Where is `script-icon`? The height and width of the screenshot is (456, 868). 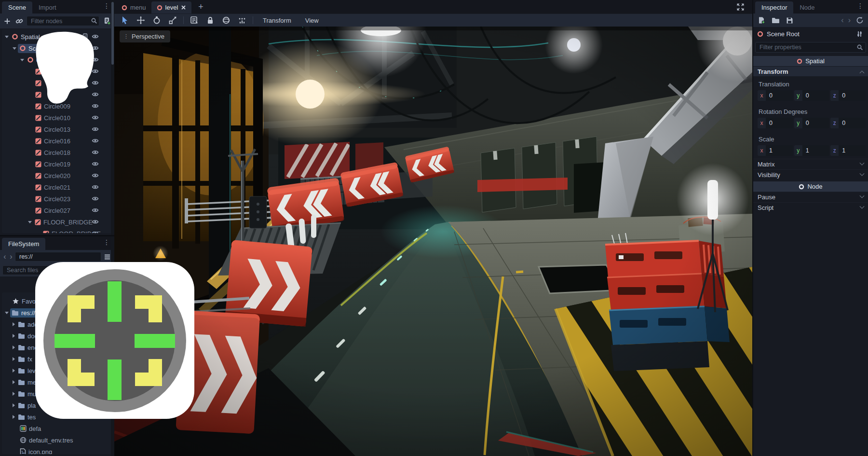 script-icon is located at coordinates (85, 37).